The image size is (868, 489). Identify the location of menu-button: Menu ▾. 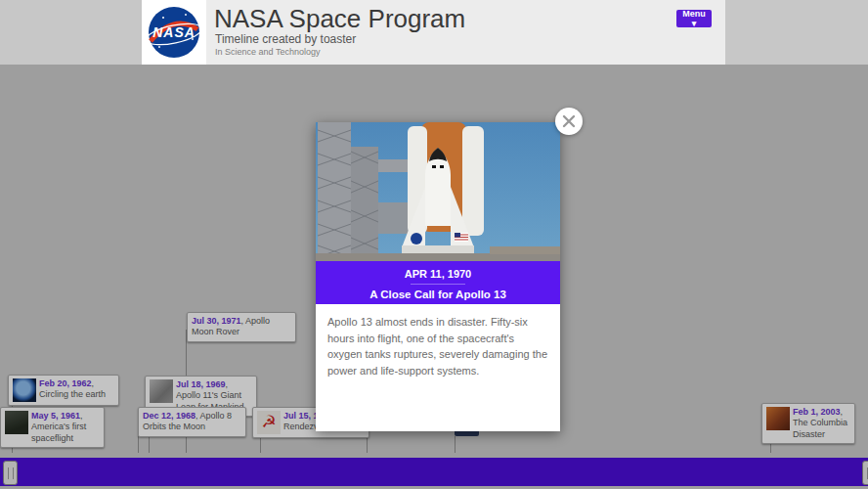
(694, 19).